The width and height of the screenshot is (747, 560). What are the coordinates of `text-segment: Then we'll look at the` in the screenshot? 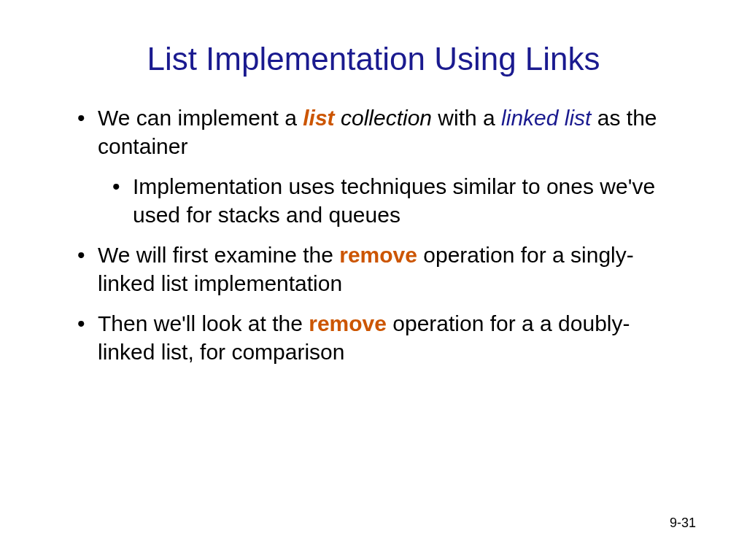 It's located at (203, 324).